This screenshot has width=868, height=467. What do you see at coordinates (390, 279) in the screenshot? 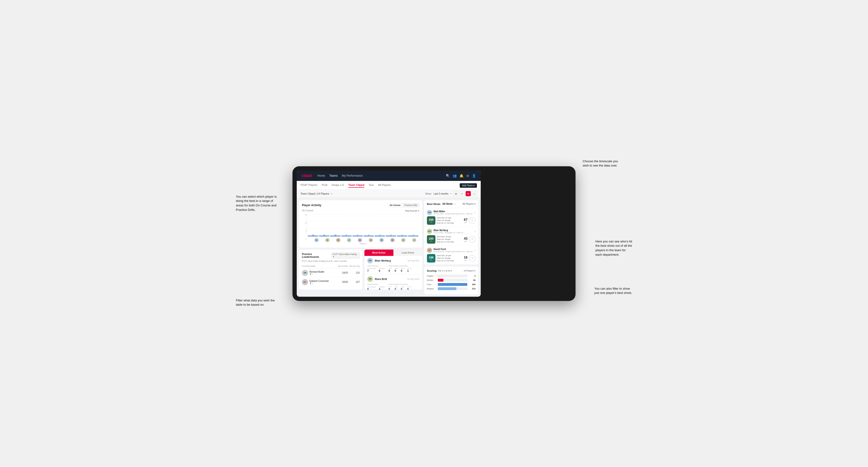
I see `active-player-name-1: Rees Britt` at bounding box center [390, 279].